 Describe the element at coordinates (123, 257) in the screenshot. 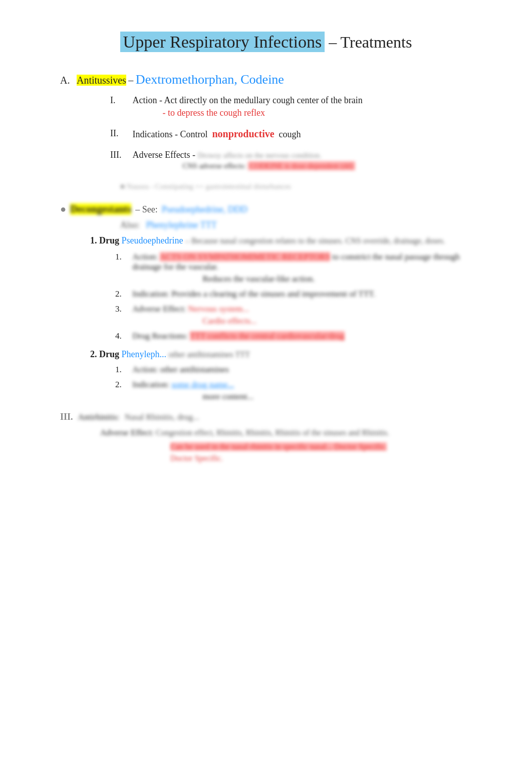

I see `sub-item-1-num: 1.` at that location.